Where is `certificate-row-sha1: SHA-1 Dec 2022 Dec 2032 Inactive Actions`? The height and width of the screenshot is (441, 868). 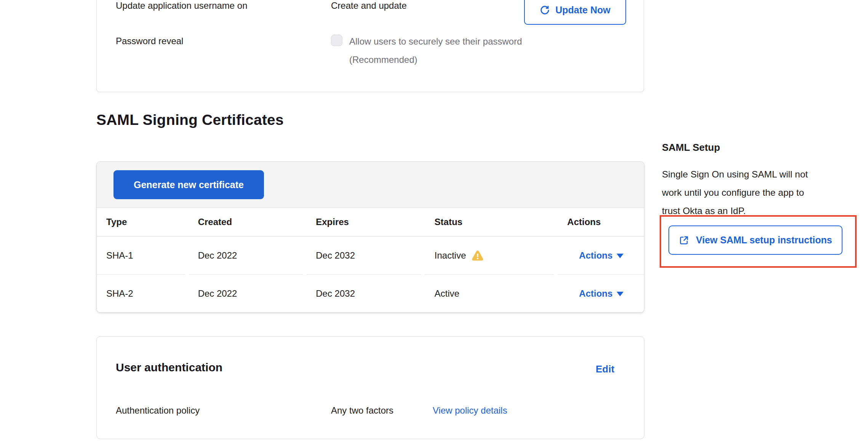
certificate-row-sha1: SHA-1 Dec 2022 Dec 2032 Inactive Actions is located at coordinates (370, 256).